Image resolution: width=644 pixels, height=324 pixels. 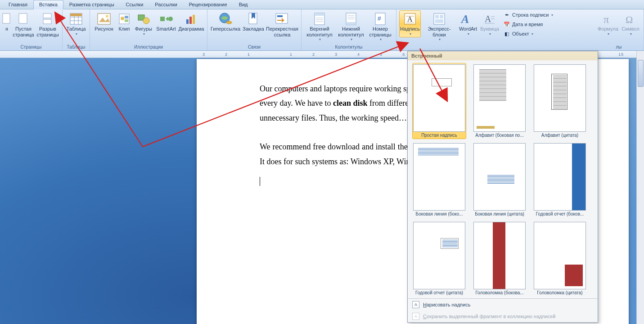 What do you see at coordinates (630, 19) in the screenshot?
I see `omega-icon: Ω` at bounding box center [630, 19].